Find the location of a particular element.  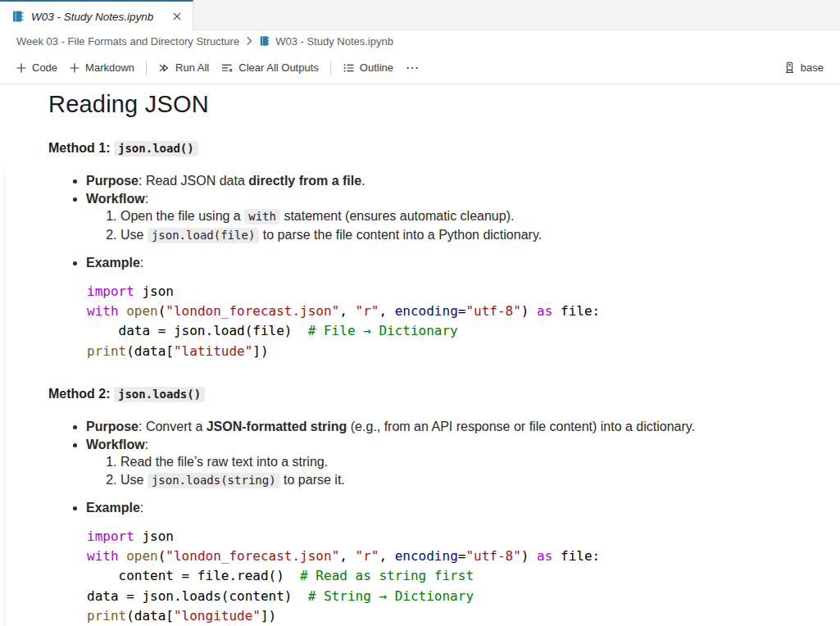

tab-close-icon is located at coordinates (177, 16).